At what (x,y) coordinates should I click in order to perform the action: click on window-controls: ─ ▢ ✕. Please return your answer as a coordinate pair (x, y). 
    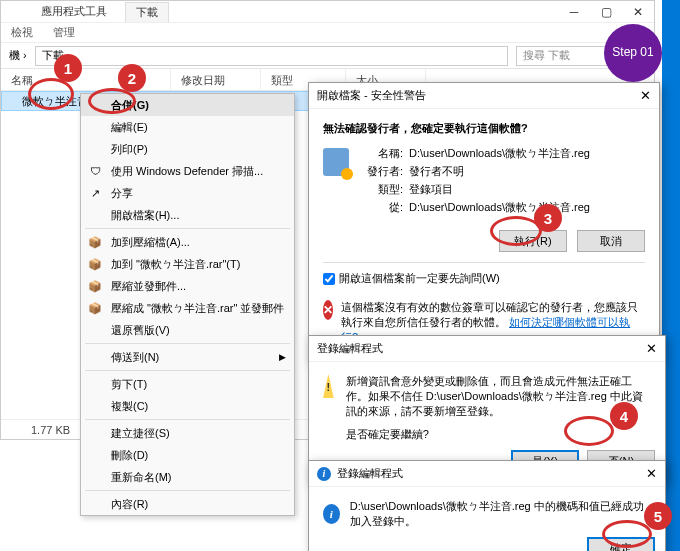
    Looking at the image, I should click on (606, 12).